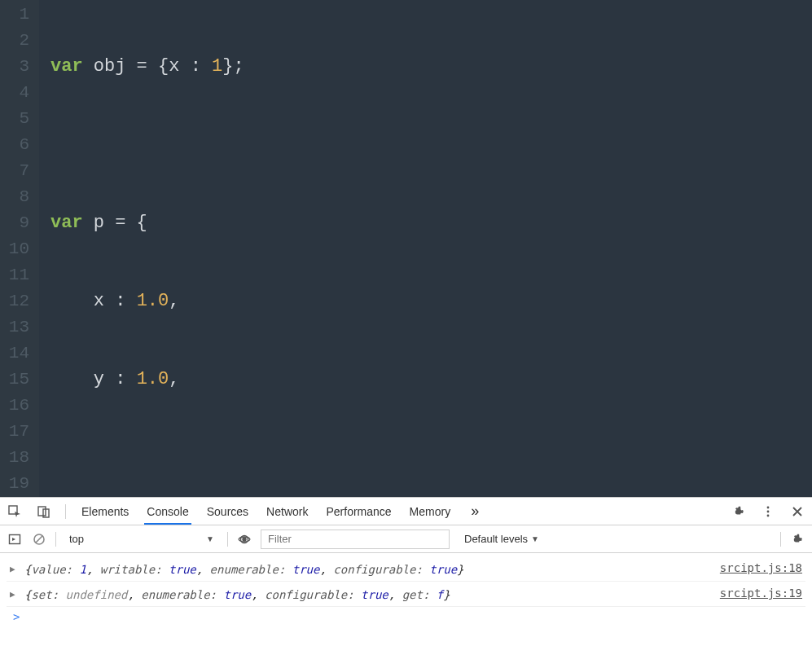  Describe the element at coordinates (142, 539) in the screenshot. I see `execution-context-select: top ▼` at that location.